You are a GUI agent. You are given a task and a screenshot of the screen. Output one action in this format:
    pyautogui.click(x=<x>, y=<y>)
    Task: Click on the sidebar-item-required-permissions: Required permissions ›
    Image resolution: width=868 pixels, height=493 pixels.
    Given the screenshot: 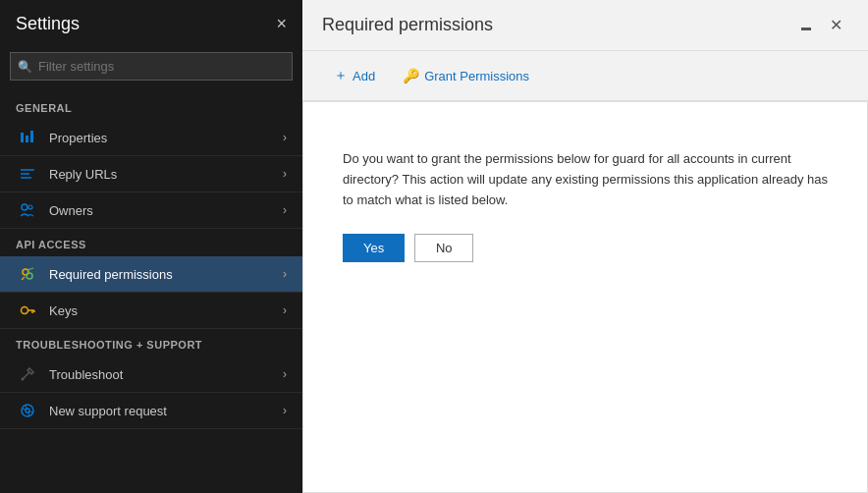 What is the action you would take?
    pyautogui.click(x=151, y=275)
    